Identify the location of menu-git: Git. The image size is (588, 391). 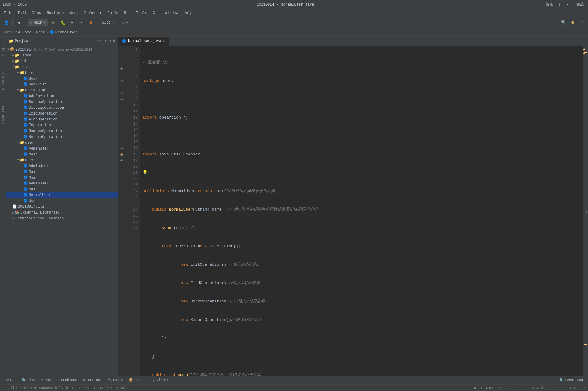
(156, 13).